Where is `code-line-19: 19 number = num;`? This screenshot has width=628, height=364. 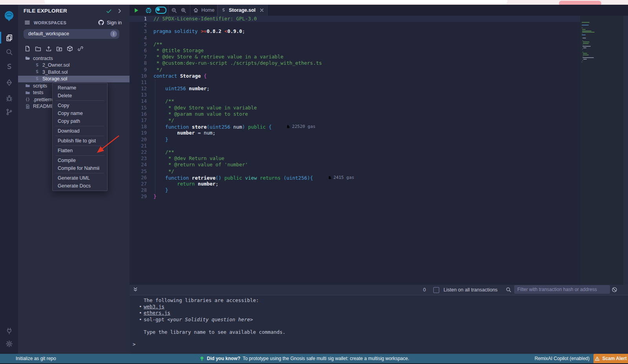 code-line-19: 19 number = num; is located at coordinates (355, 133).